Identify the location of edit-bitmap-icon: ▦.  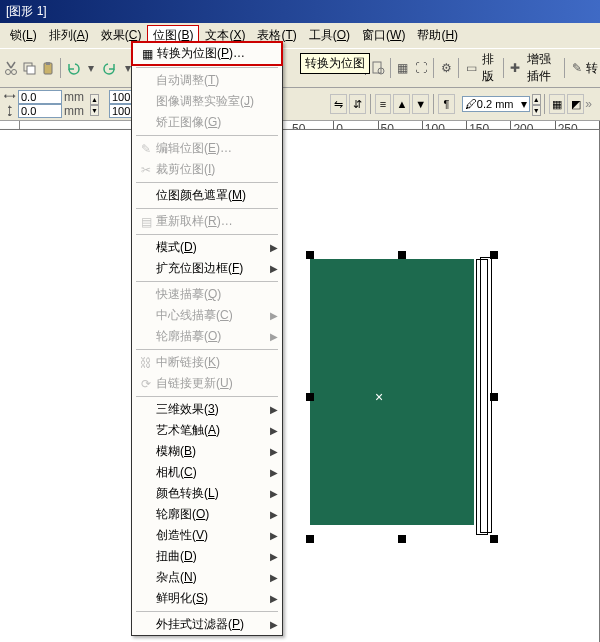
(558, 104).